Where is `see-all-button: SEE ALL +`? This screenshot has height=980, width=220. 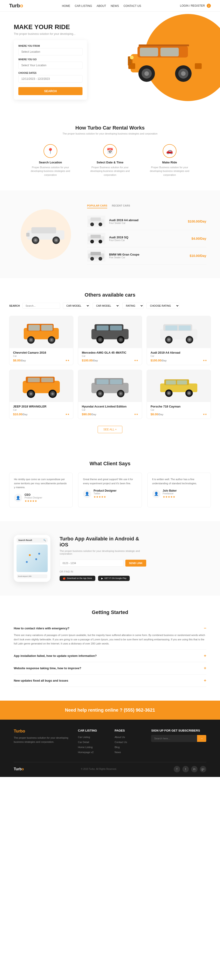 see-all-button: SEE ALL + is located at coordinates (110, 430).